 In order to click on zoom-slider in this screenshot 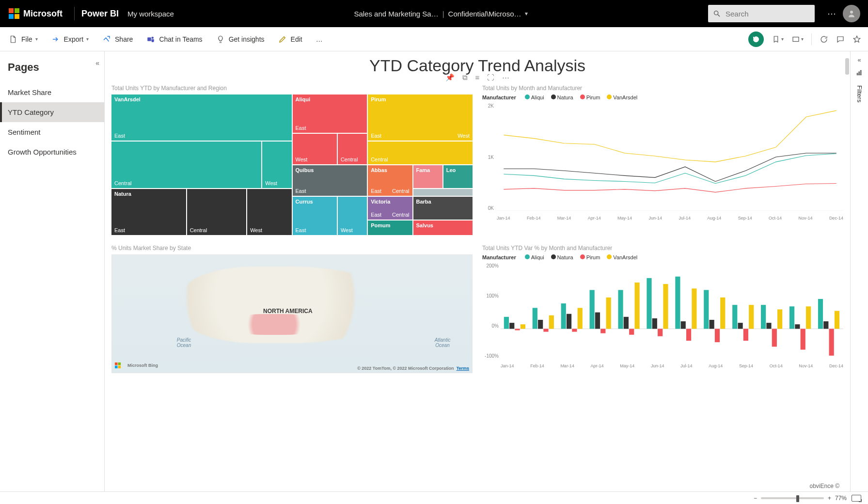, I will do `click(792, 498)`.